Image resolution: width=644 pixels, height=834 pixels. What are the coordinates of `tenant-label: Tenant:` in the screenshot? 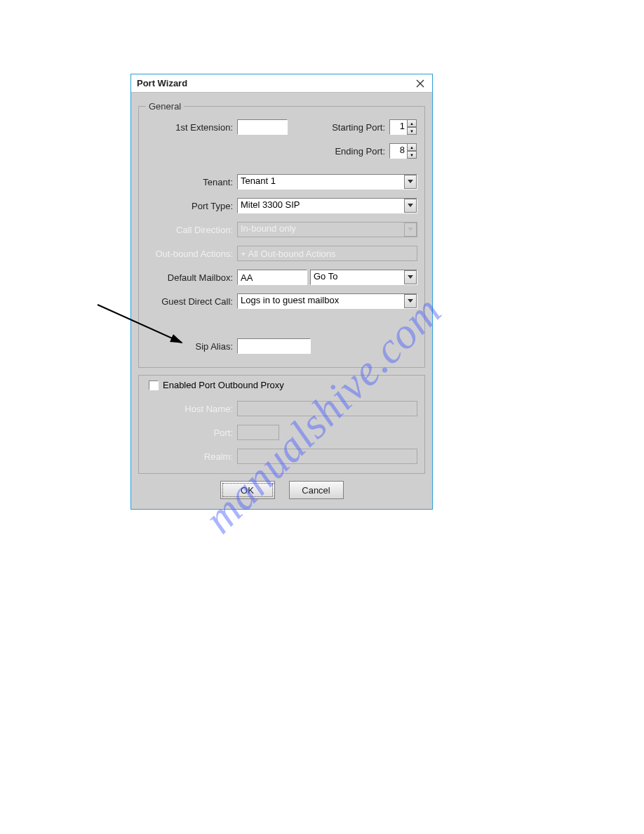 It's located at (192, 183).